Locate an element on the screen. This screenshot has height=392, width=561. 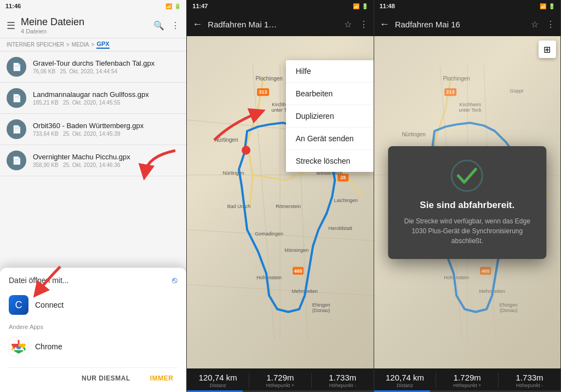
breadcrumb-gpx: GPX is located at coordinates (103, 45).